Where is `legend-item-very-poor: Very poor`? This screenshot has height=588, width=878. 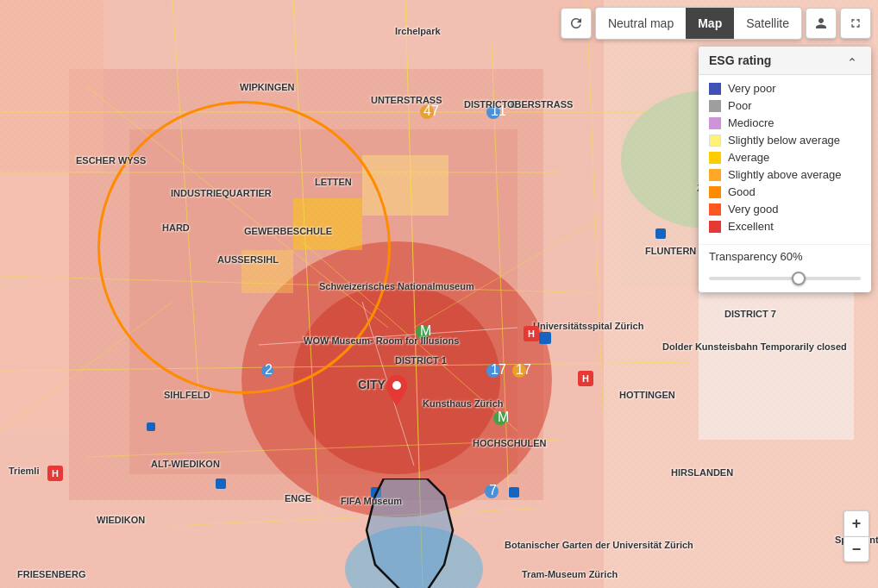
legend-item-very-poor: Very poor is located at coordinates (785, 88).